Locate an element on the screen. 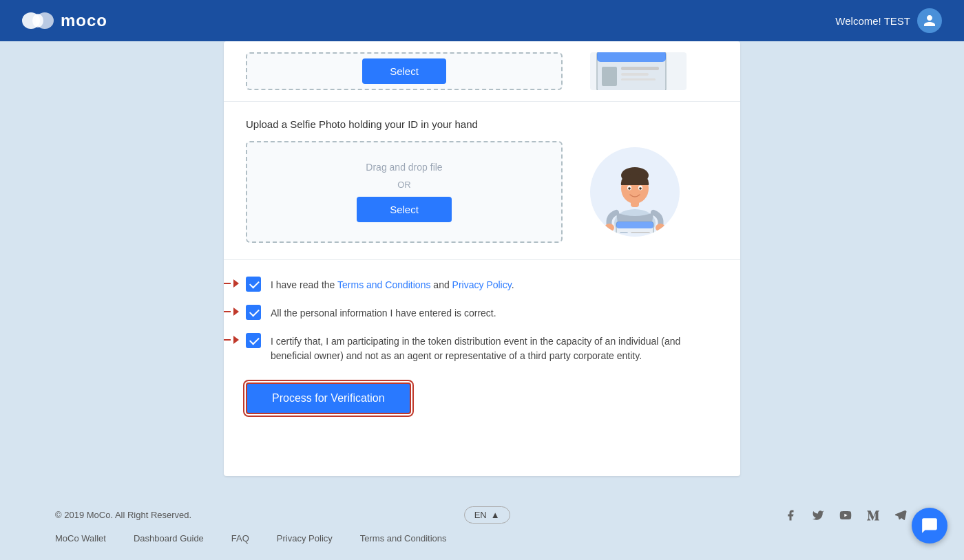 The height and width of the screenshot is (560, 964). selfie-content: Drag and drop file OR Select is located at coordinates (482, 192).